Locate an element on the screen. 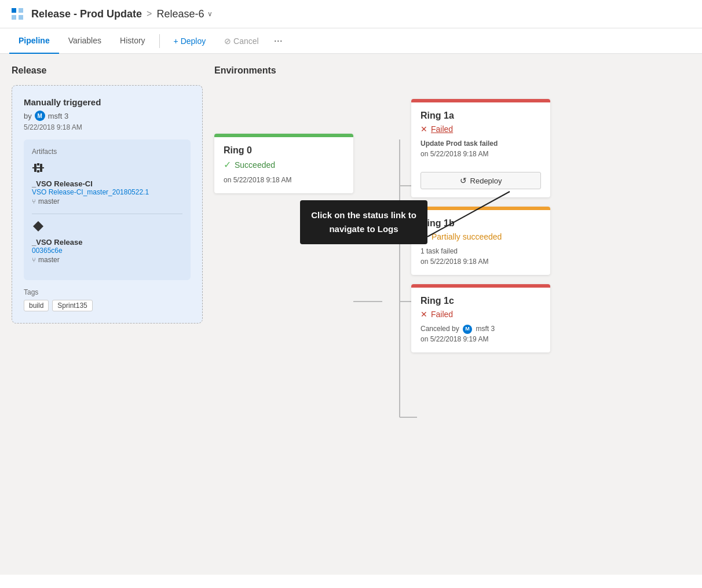 The height and width of the screenshot is (588, 702). artifact-ci-name: _VSO Release-CI is located at coordinates (107, 184).